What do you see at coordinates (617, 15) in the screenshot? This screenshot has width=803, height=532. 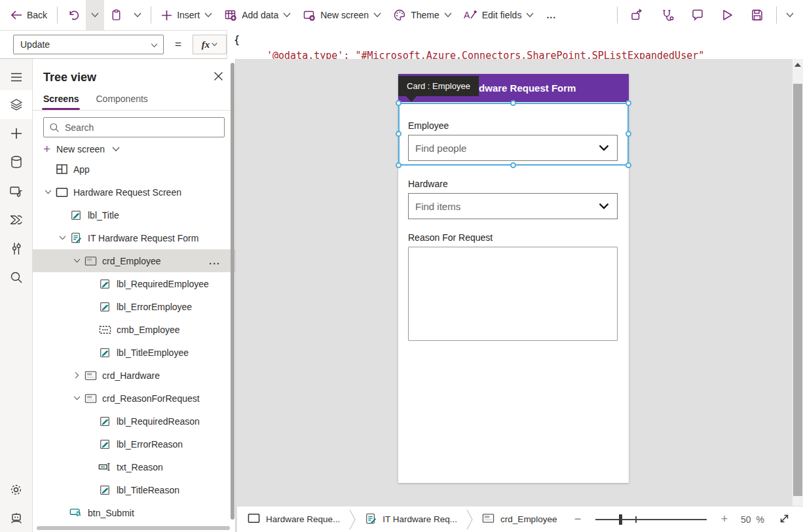 I see `toolbar-divider` at bounding box center [617, 15].